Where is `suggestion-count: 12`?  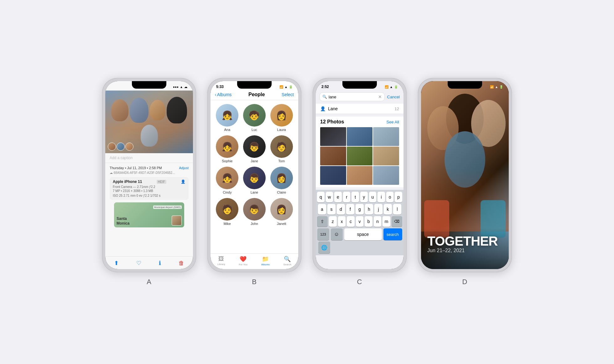 suggestion-count: 12 is located at coordinates (397, 109).